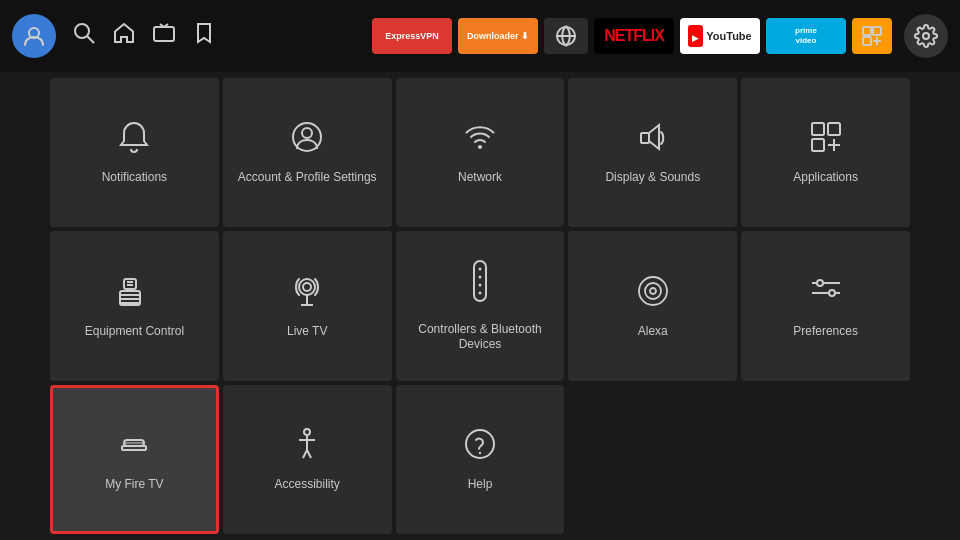 Image resolution: width=960 pixels, height=540 pixels. I want to click on search-icon, so click(84, 36).